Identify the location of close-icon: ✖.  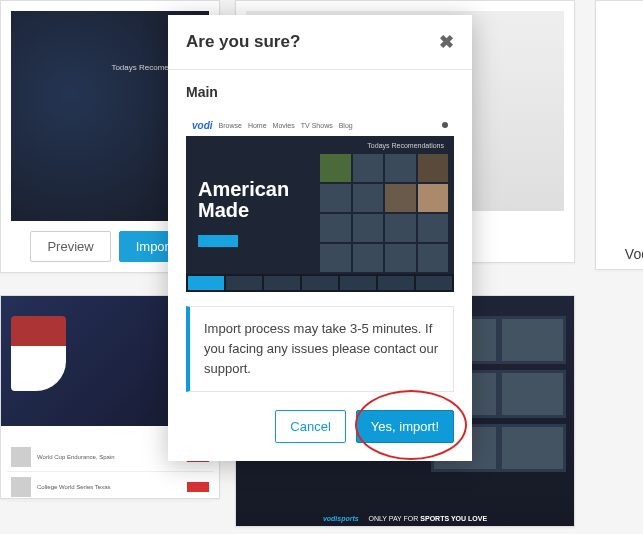
(446, 42).